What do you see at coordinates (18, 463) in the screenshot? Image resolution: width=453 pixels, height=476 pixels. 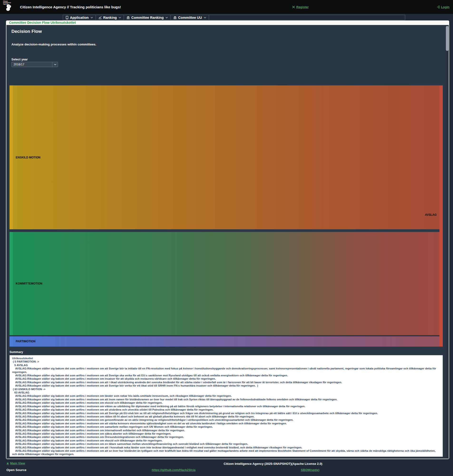 I see `main-view-label: Main View` at bounding box center [18, 463].